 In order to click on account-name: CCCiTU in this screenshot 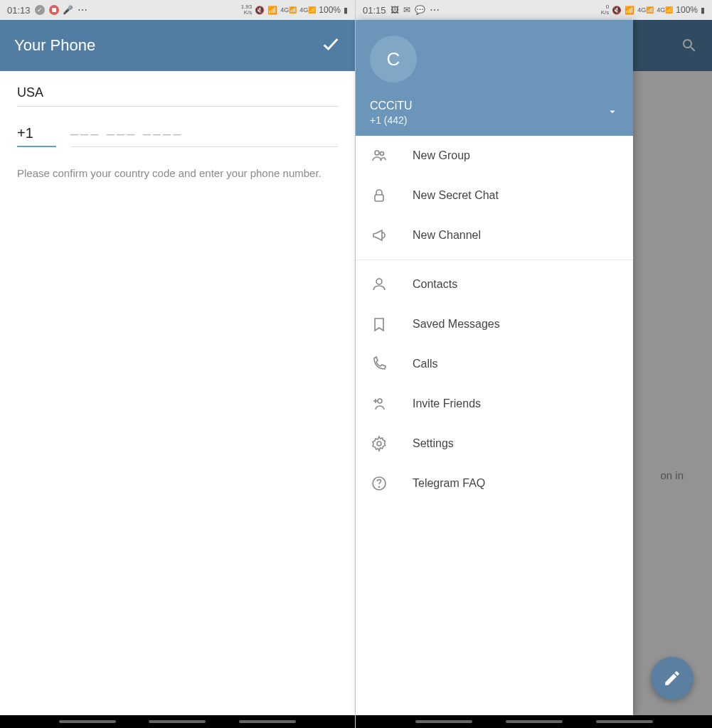, I will do `click(391, 106)`.